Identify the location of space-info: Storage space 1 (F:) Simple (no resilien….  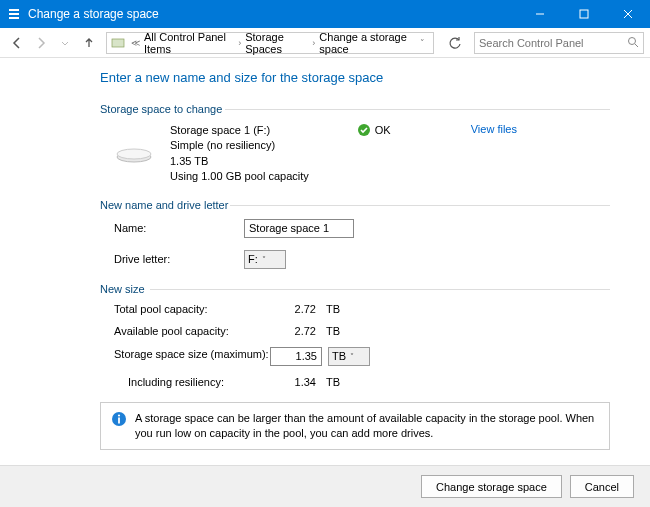
(240, 154).